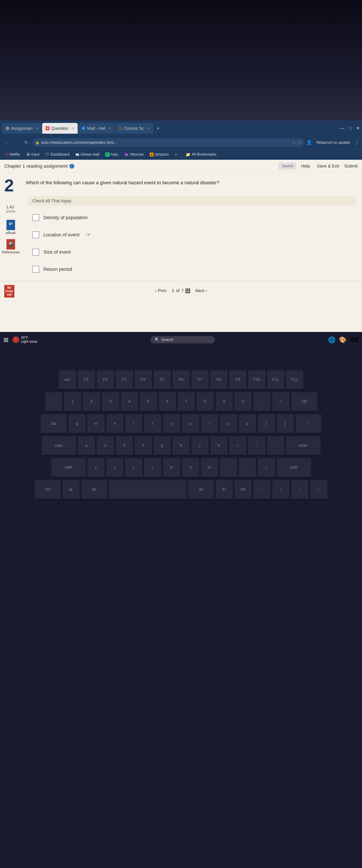  Describe the element at coordinates (57, 154) in the screenshot. I see `bookmark-dashboard: 🛡 Dashboard` at that location.